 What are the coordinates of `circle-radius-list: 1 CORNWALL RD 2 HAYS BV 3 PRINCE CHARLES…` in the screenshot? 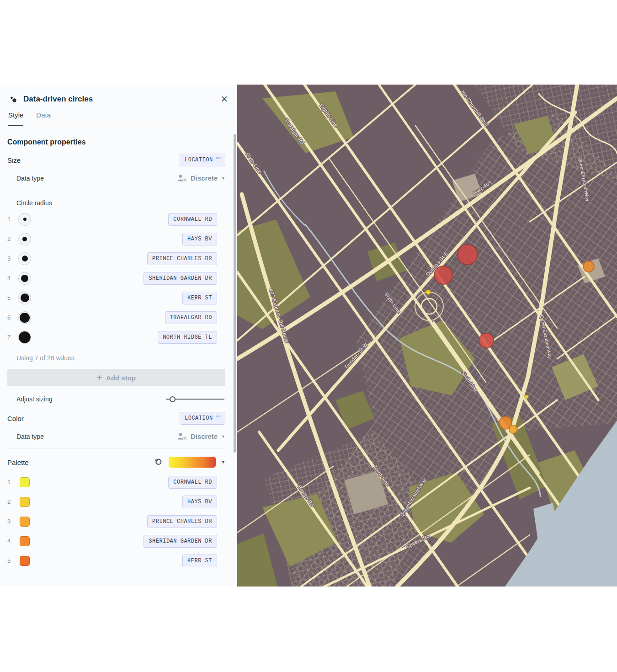 It's located at (116, 278).